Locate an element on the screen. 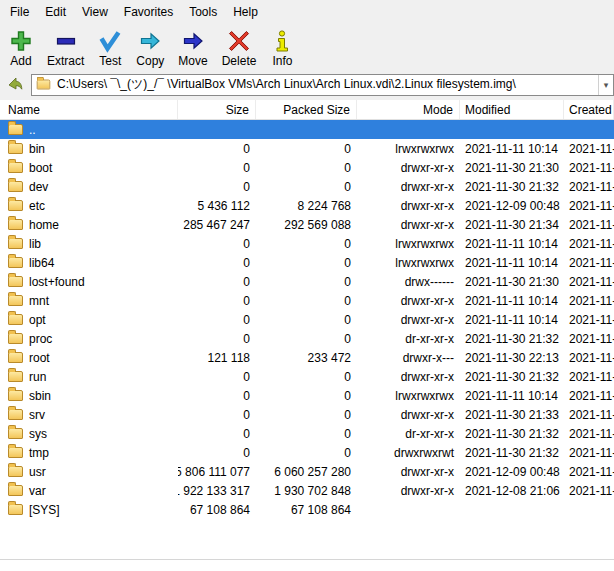  file-row: boot00drwxr-xr-x2021-11-30 21:302021-11- is located at coordinates (307, 168).